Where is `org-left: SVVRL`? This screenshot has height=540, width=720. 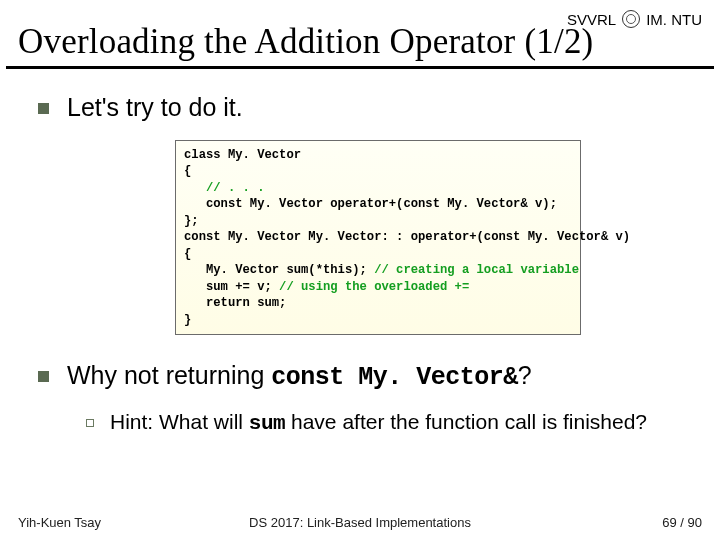 org-left: SVVRL is located at coordinates (592, 20).